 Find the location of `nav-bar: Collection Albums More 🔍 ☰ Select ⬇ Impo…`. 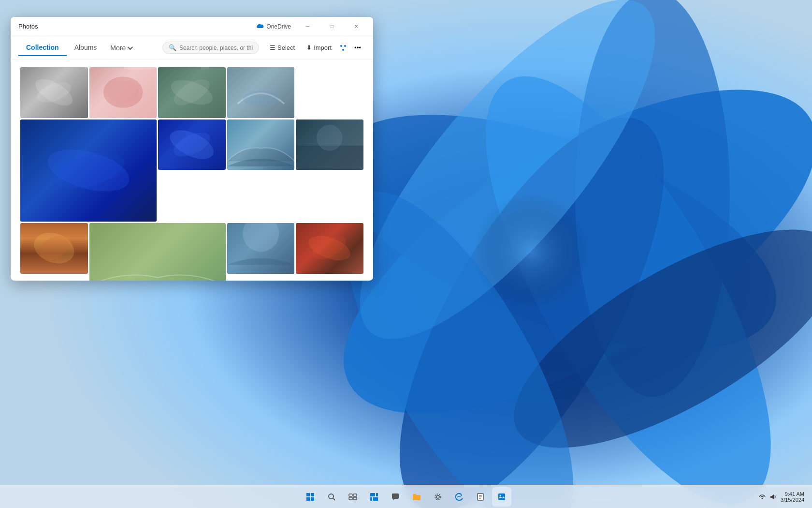

nav-bar: Collection Albums More 🔍 ☰ Select ⬇ Impo… is located at coordinates (192, 48).